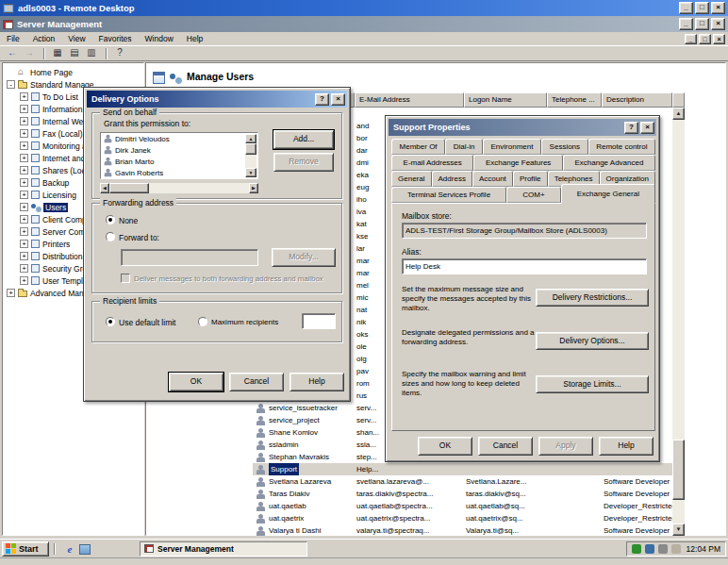  I want to click on scroll-down-icon: ▼, so click(251, 173).